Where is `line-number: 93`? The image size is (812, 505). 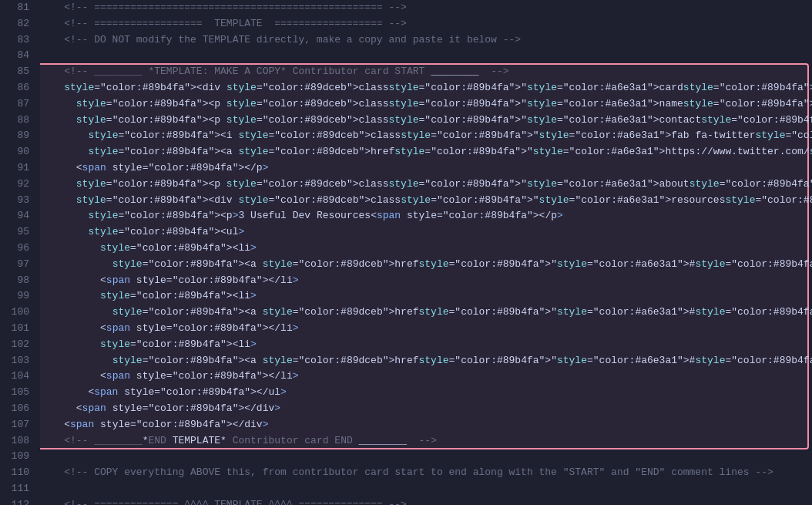 line-number: 93 is located at coordinates (15, 200).